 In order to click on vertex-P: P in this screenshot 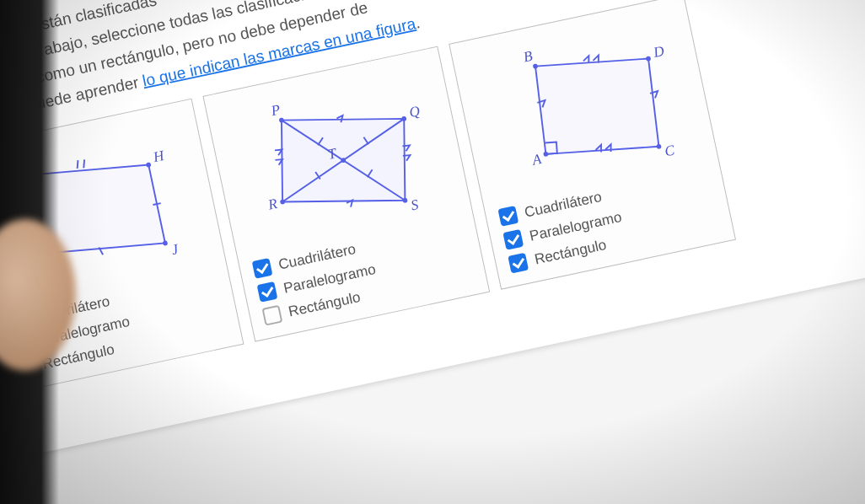, I will do `click(275, 110)`.